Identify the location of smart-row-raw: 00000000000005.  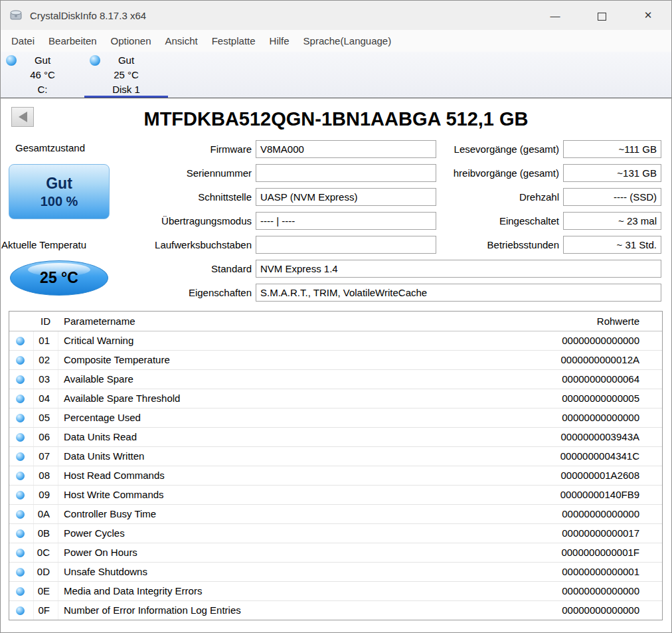
(586, 399).